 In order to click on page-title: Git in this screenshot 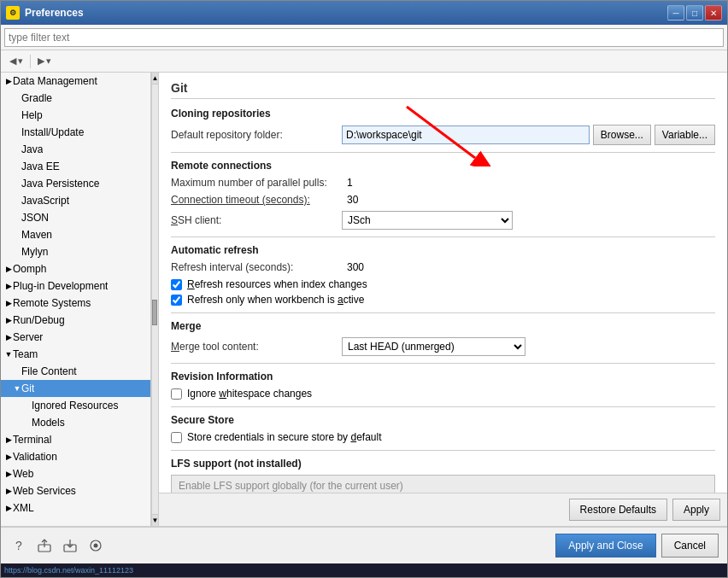, I will do `click(443, 90)`.